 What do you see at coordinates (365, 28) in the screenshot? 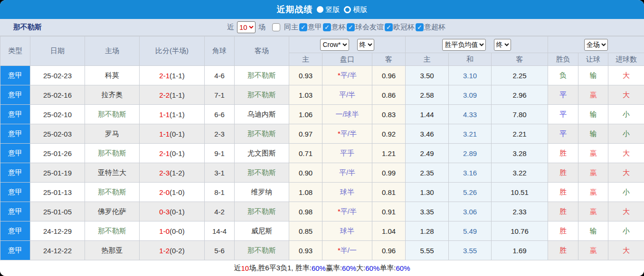
I see `competition-checkbox: ✓球会友谊` at bounding box center [365, 28].